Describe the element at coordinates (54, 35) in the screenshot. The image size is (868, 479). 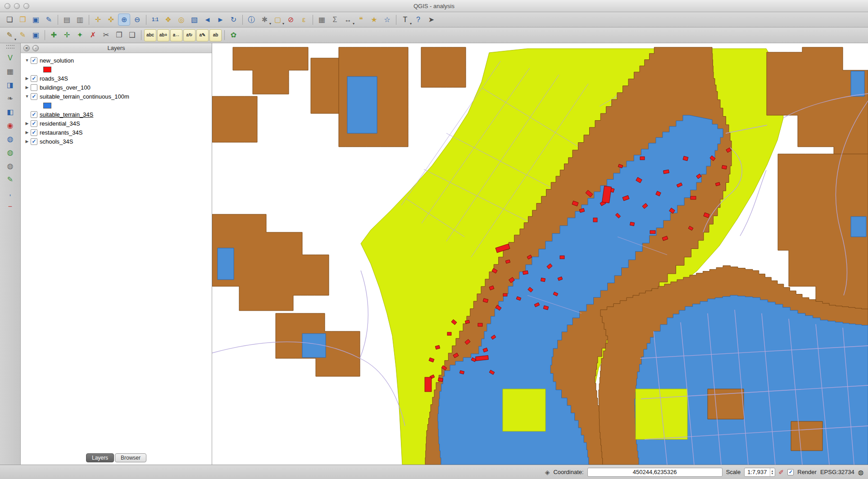
I see `add-feature-icon: ✚` at that location.